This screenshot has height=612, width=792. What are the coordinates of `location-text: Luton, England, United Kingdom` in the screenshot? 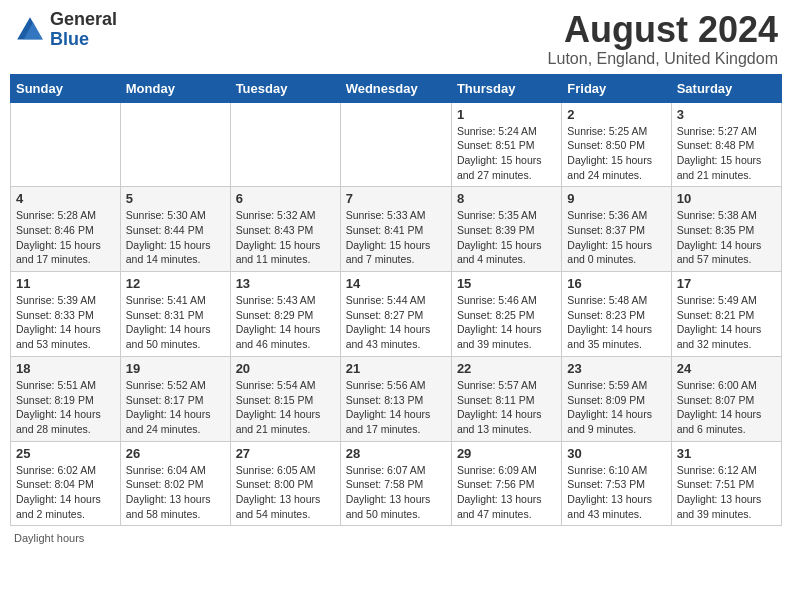 It's located at (663, 59).